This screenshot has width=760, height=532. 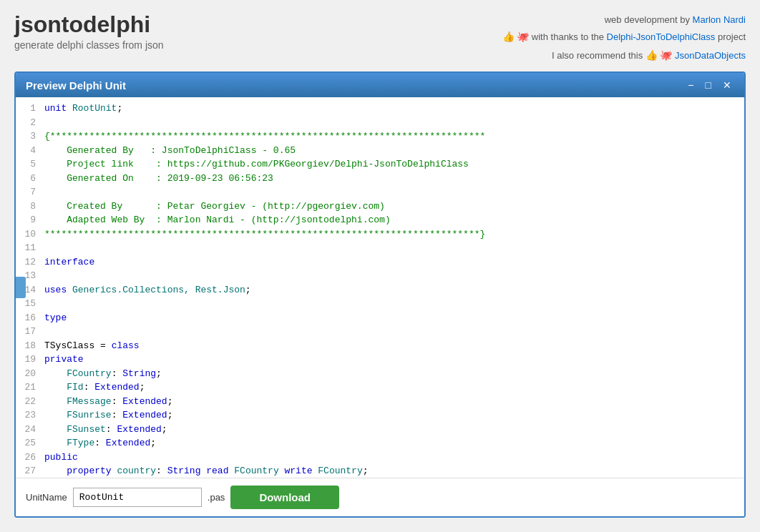 What do you see at coordinates (30, 332) in the screenshot?
I see `line-number: 17` at bounding box center [30, 332].